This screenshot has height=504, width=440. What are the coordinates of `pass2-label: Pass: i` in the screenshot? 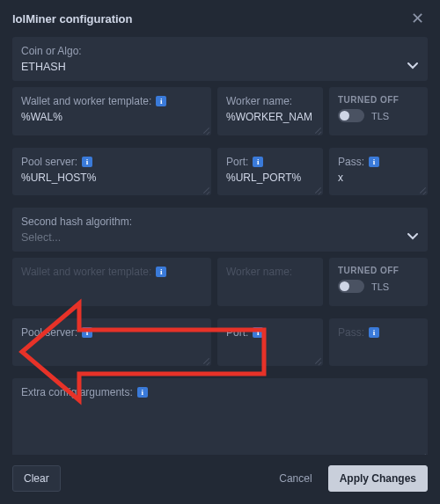 It's located at (378, 332).